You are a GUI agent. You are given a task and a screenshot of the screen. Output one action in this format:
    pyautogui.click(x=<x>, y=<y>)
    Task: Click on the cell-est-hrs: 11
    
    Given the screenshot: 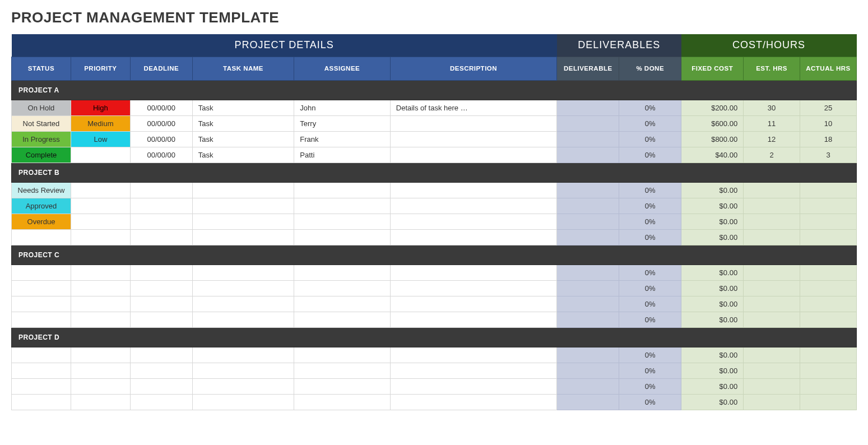 What is the action you would take?
    pyautogui.click(x=772, y=123)
    